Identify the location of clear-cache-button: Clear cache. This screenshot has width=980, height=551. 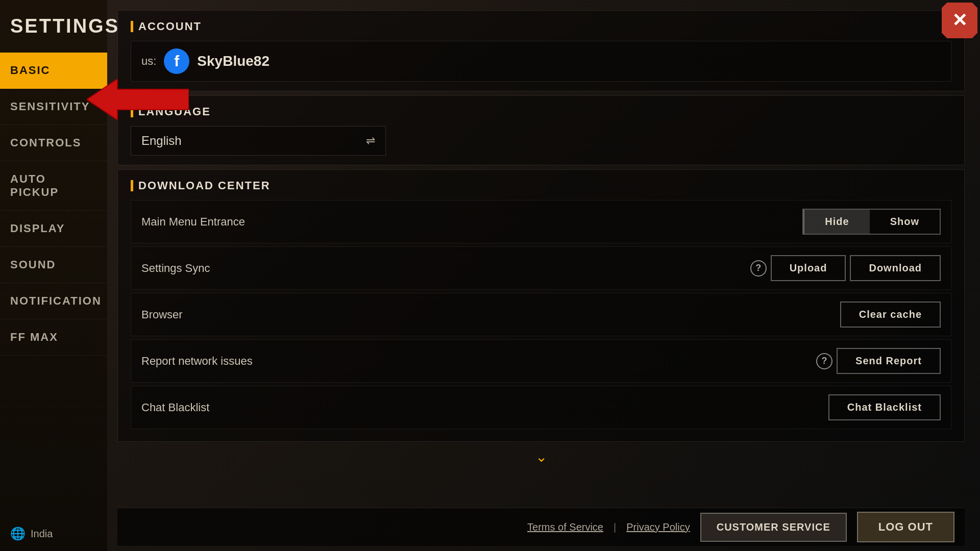
(890, 314).